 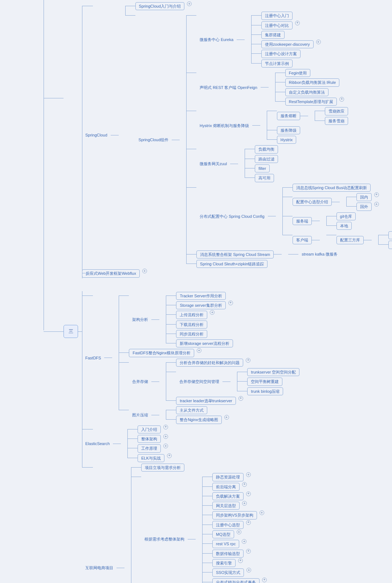 What do you see at coordinates (216, 40) in the screenshot?
I see `node-label: 微服务中心 Eureka` at bounding box center [216, 40].